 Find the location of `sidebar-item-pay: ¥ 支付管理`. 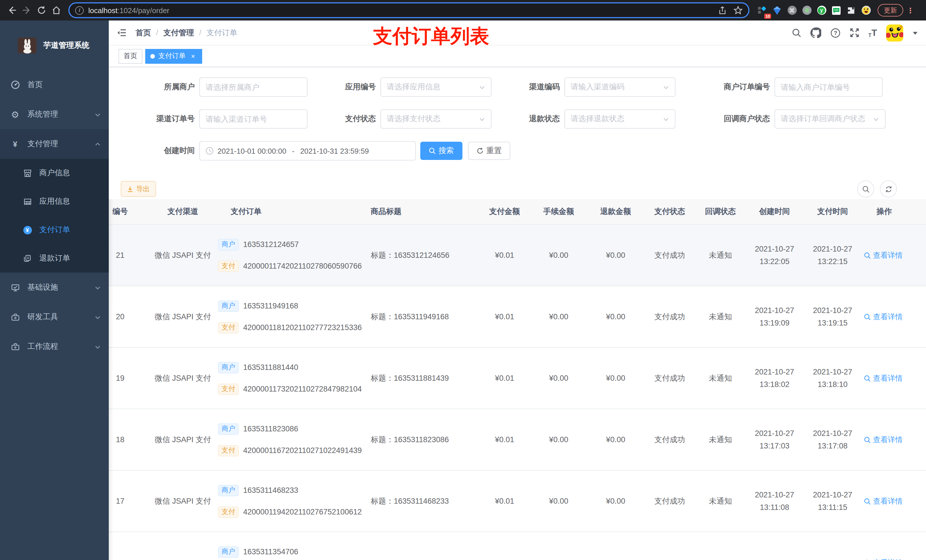

sidebar-item-pay: ¥ 支付管理 is located at coordinates (54, 144).